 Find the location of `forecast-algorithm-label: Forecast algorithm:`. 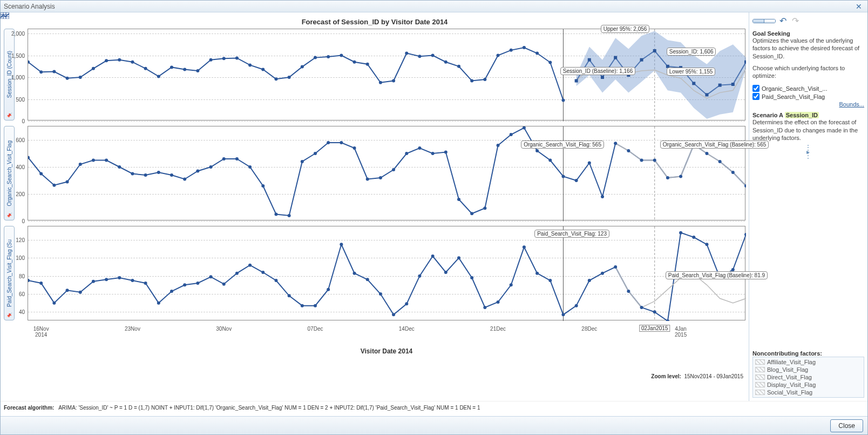

forecast-algorithm-label: Forecast algorithm: is located at coordinates (29, 407).